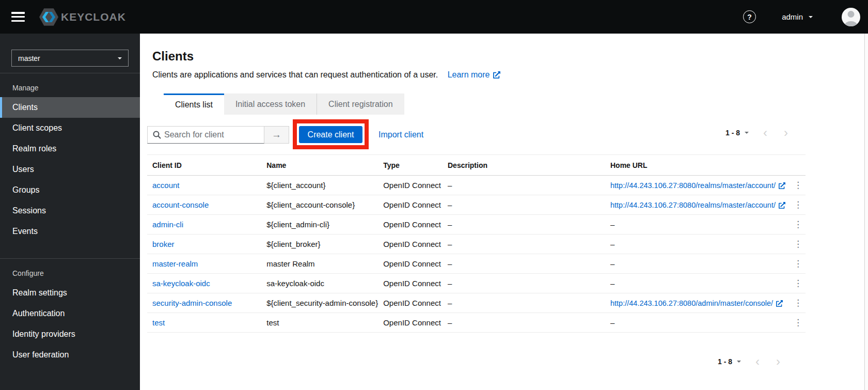  I want to click on sidebar-item-groups: Groups, so click(70, 190).